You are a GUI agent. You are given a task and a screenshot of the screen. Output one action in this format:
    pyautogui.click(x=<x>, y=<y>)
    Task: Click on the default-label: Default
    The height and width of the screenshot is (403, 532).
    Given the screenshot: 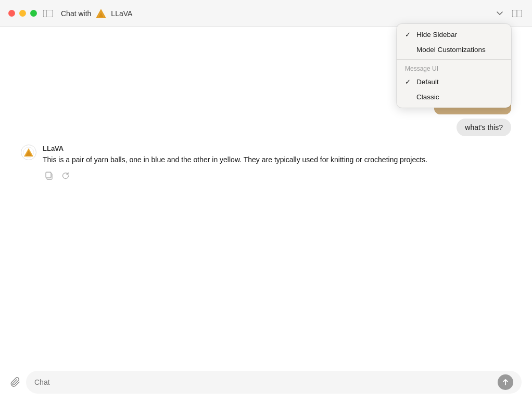 What is the action you would take?
    pyautogui.click(x=428, y=82)
    